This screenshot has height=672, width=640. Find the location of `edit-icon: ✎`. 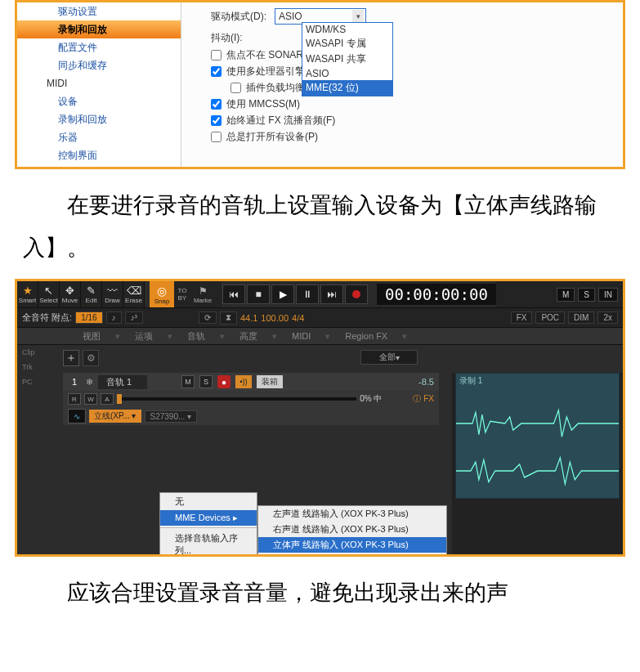

edit-icon: ✎ is located at coordinates (92, 291).